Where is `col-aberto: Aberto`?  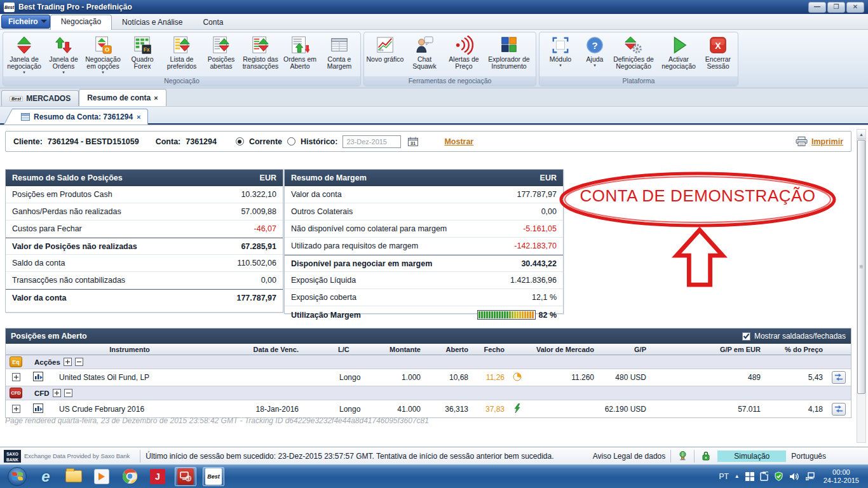
col-aberto: Aberto is located at coordinates (446, 349).